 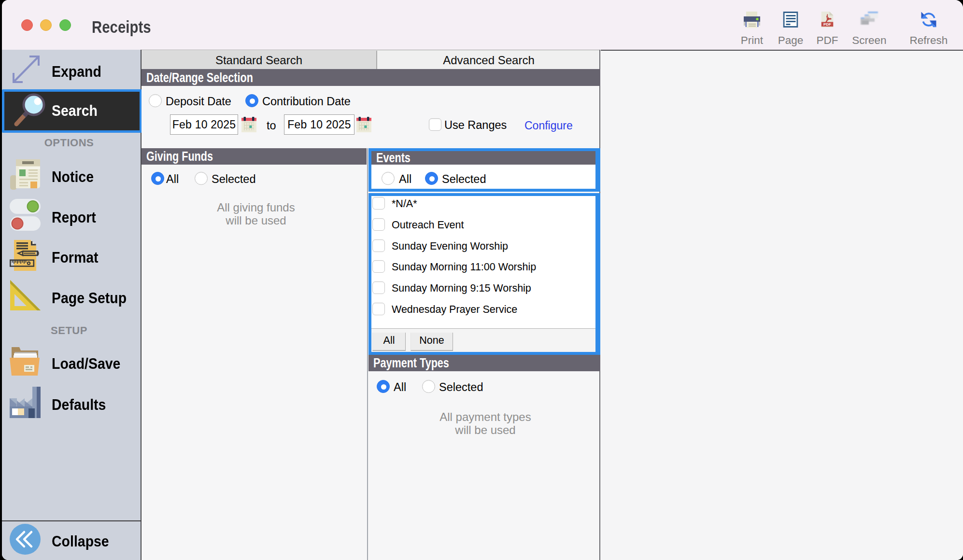 What do you see at coordinates (827, 24) in the screenshot?
I see `svg-text: PDF` at bounding box center [827, 24].